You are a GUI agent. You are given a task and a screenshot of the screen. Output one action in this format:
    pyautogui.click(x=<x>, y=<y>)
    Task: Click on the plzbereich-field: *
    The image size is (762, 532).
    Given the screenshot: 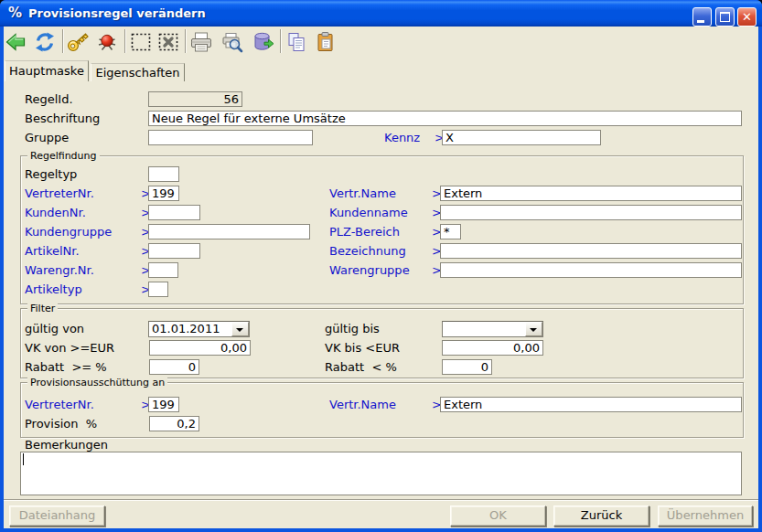 What is the action you would take?
    pyautogui.click(x=450, y=232)
    